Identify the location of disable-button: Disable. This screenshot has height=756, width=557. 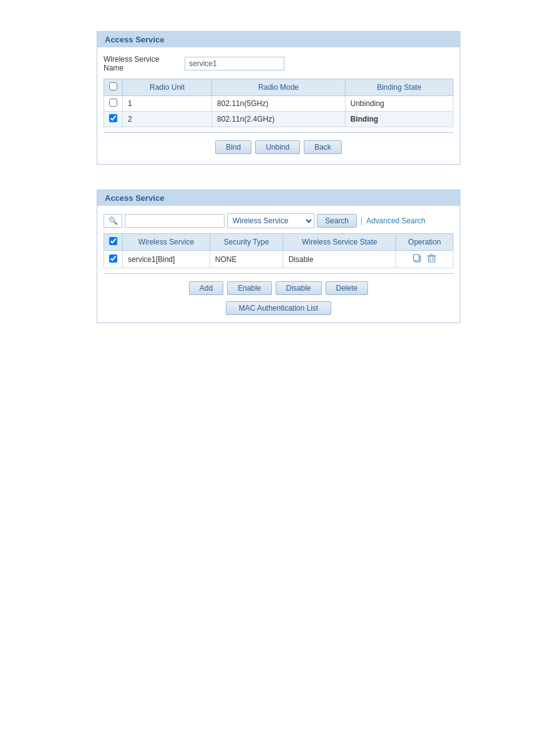
(299, 288).